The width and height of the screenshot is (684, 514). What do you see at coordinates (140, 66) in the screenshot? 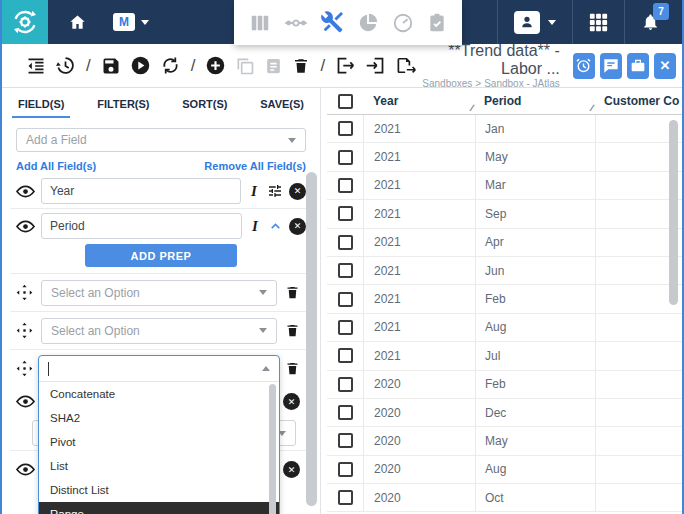
I see `run-icon` at bounding box center [140, 66].